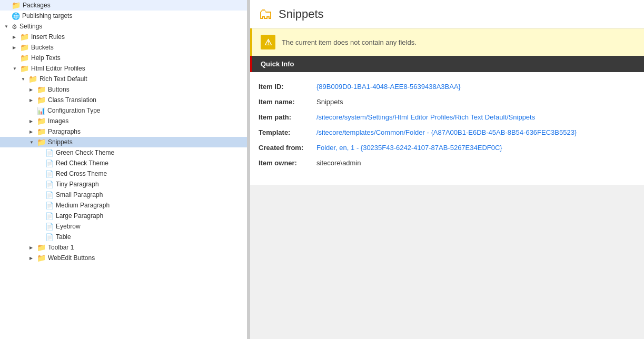 The image size is (644, 339). What do you see at coordinates (288, 133) in the screenshot?
I see `template-label: Template:` at bounding box center [288, 133].